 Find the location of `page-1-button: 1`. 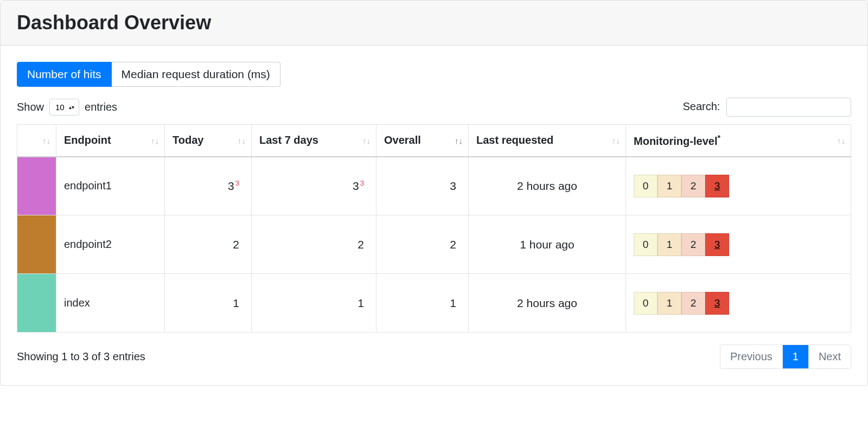

page-1-button: 1 is located at coordinates (796, 357).